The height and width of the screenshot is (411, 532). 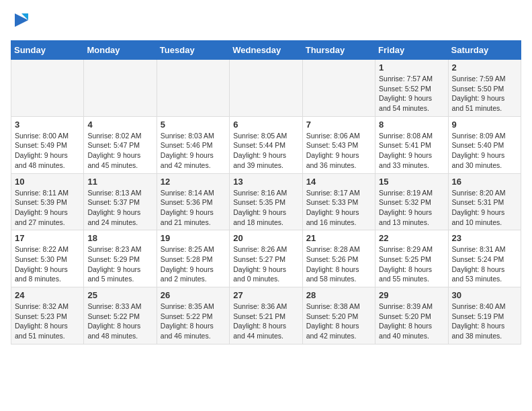 What do you see at coordinates (484, 201) in the screenshot?
I see `calendar-cell: 16Sunrise: 8:20 AM Sunset: 5:31 PM Dayli…` at bounding box center [484, 201].